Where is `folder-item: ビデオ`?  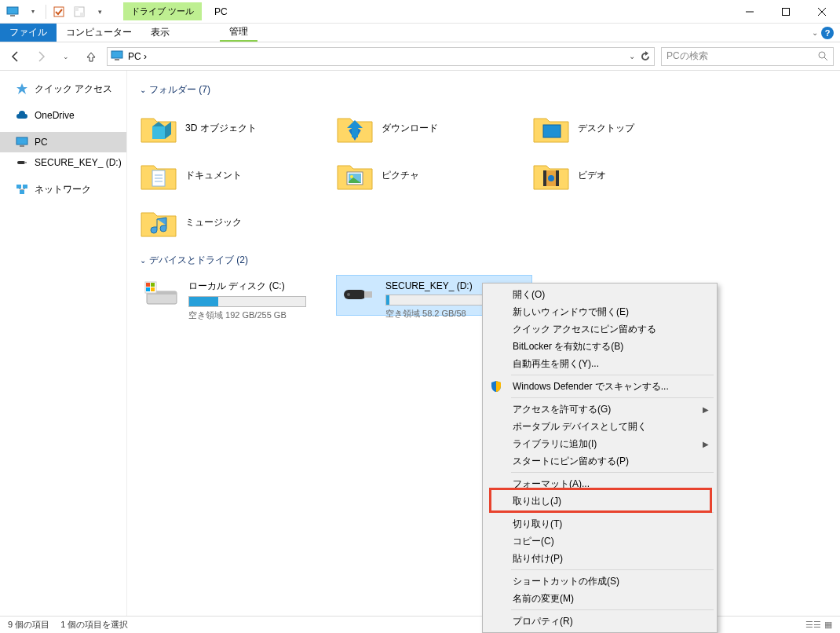
folder-item: ビデオ is located at coordinates (630, 175).